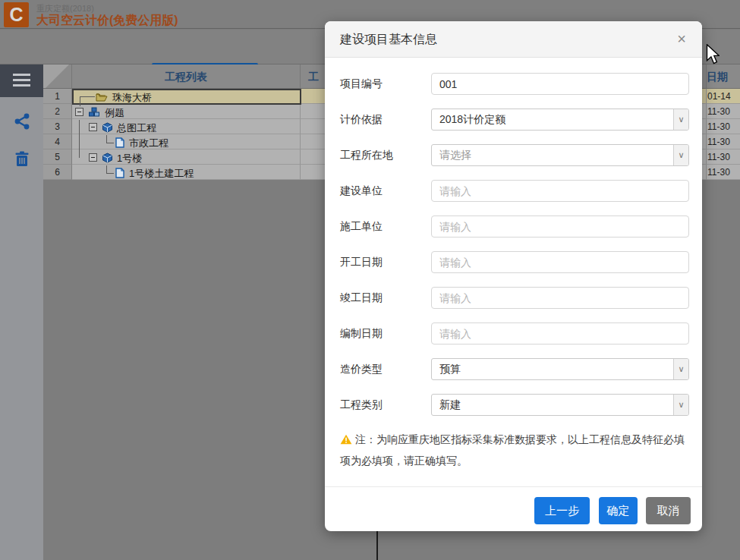 Image resolution: width=740 pixels, height=560 pixels. Describe the element at coordinates (361, 84) in the screenshot. I see `field-label: 项目编号` at that location.